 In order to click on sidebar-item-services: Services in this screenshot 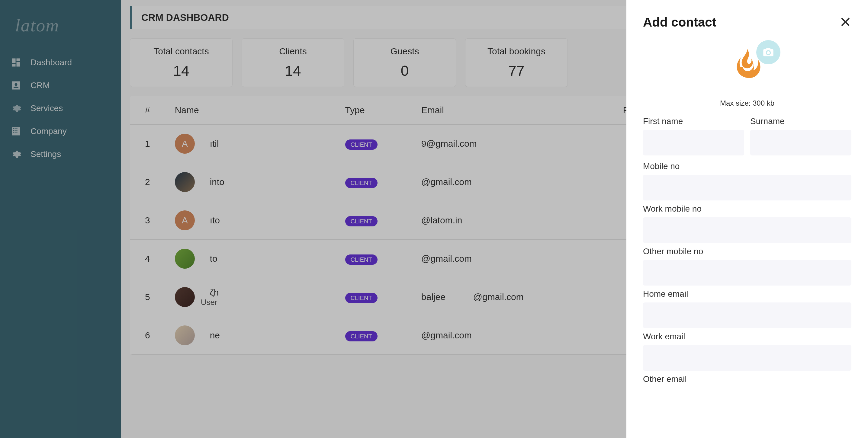, I will do `click(61, 108)`.